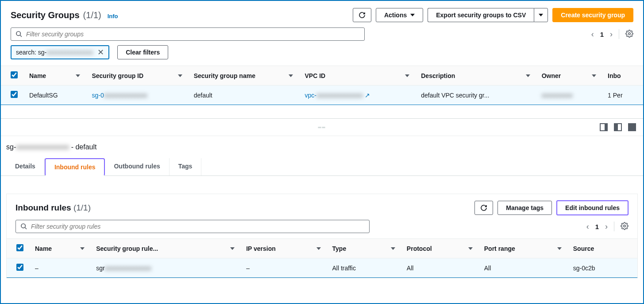 The image size is (644, 304). Describe the element at coordinates (54, 52) in the screenshot. I see `chip-label: search: sg-xxxxxxxxxxxxxxx` at that location.